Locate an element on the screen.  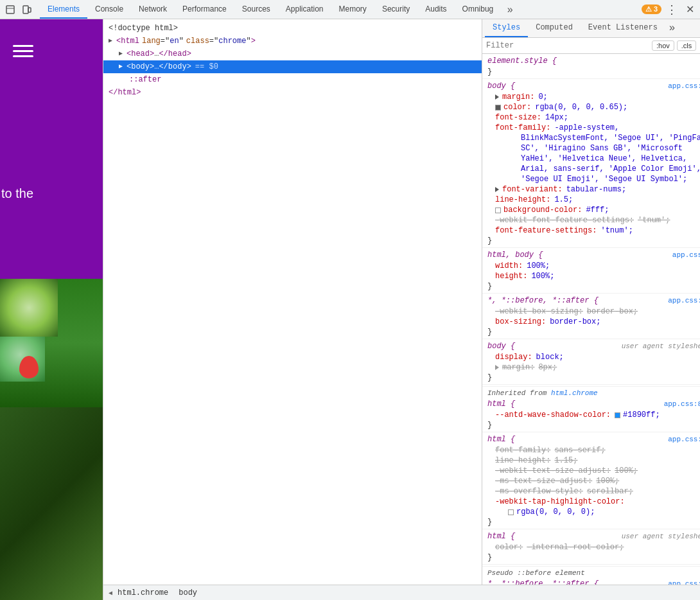
html-line-height-prop: line-height: 1.15; is located at coordinates (591, 461).